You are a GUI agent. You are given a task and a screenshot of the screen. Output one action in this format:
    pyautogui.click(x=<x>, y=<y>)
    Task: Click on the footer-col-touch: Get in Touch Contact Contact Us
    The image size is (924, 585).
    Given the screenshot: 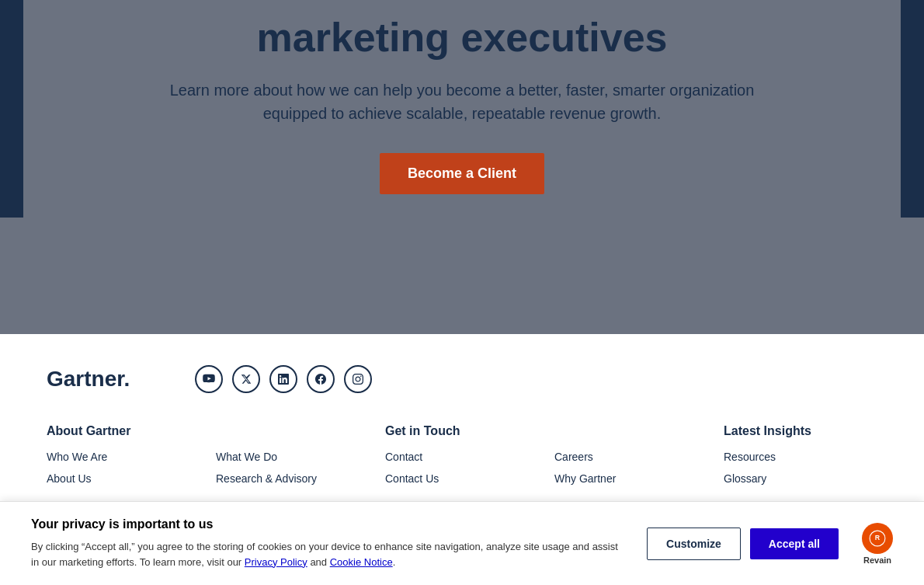 What is the action you would take?
    pyautogui.click(x=462, y=459)
    